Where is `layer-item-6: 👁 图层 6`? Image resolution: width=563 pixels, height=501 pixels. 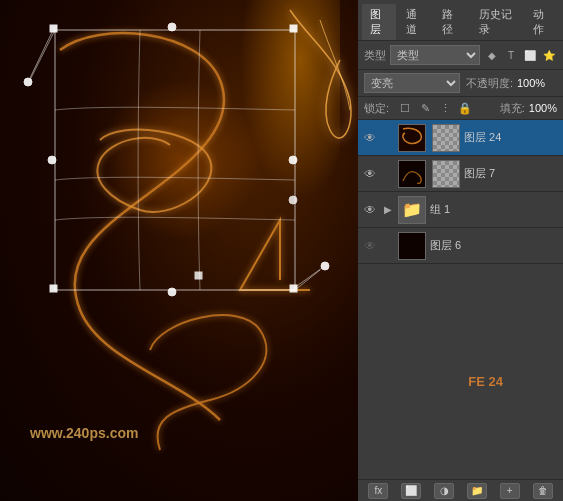 layer-item-6: 👁 图层 6 is located at coordinates (460, 246).